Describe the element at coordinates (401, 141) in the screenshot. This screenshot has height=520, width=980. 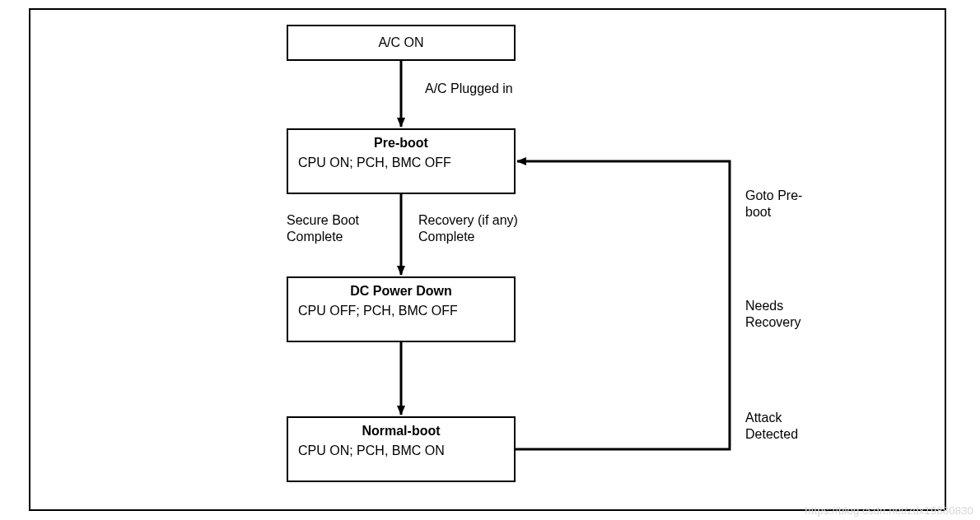
I see `node-pre-boot-title: Pre-boot` at that location.